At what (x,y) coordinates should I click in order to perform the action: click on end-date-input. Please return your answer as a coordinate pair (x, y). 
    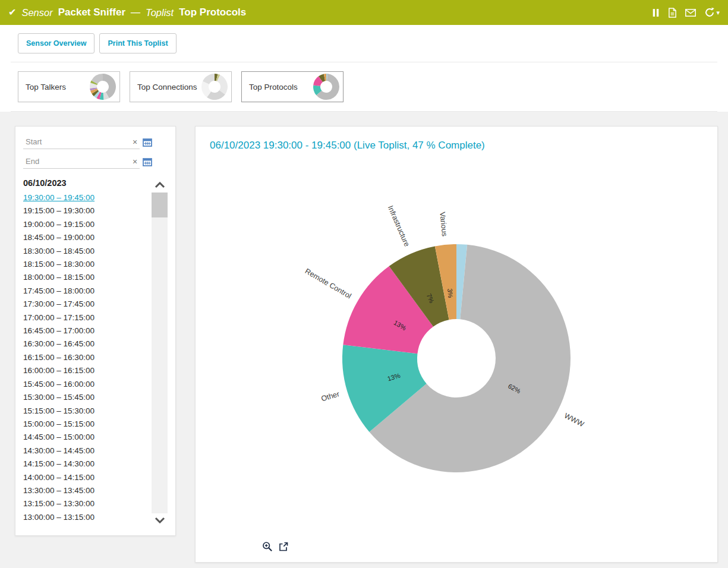
    Looking at the image, I should click on (78, 162).